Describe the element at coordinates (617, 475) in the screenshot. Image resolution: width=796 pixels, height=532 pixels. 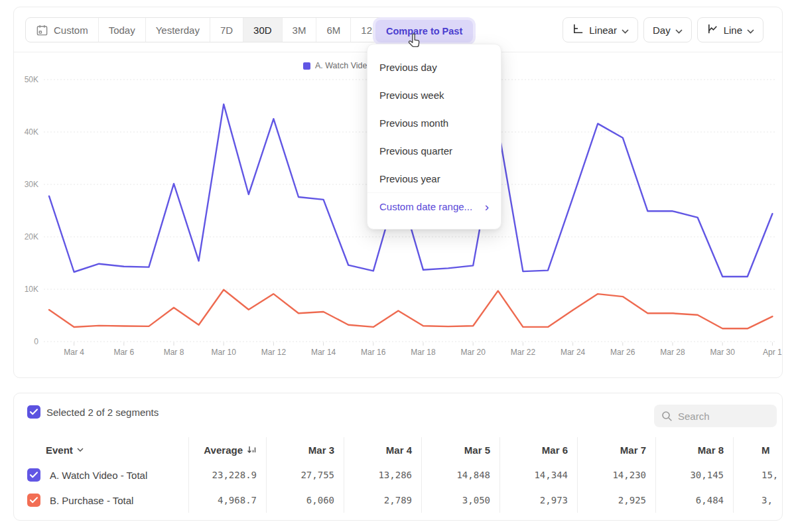
I see `value-cell: 14,230` at that location.